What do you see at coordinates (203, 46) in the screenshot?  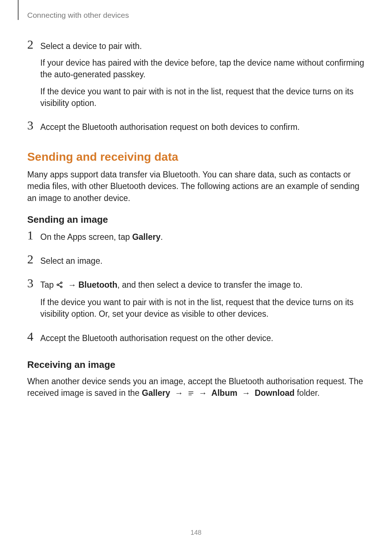 I see `step-text: Select a device to pair with.` at bounding box center [203, 46].